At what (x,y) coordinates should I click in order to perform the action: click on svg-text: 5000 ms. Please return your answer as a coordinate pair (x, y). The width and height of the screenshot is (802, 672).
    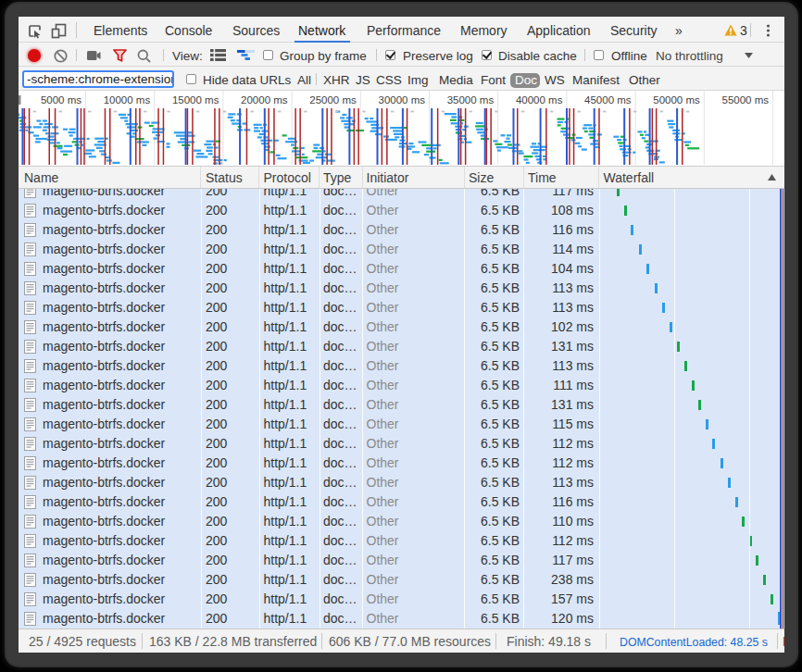
    Looking at the image, I should click on (61, 100).